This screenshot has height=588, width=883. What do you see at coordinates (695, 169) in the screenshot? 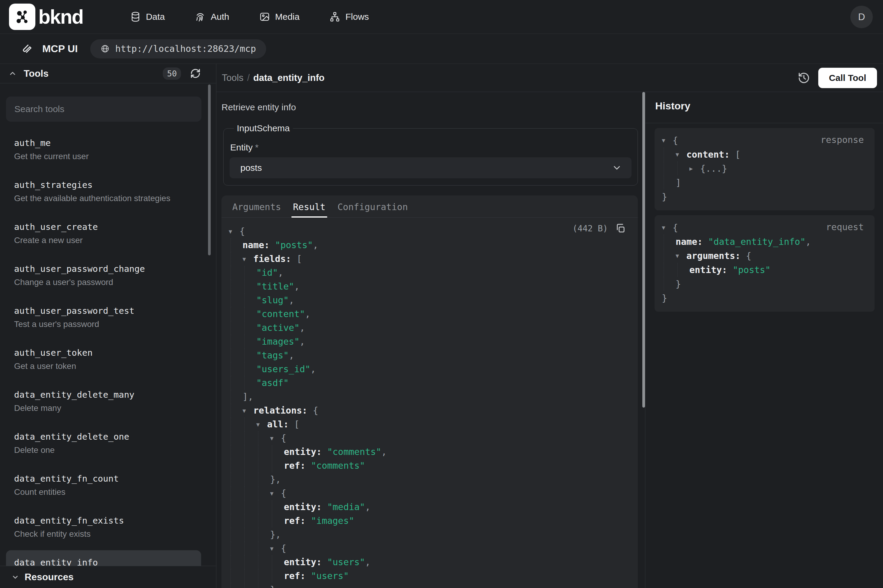
I see `expand-arrow-icon: ▶` at bounding box center [695, 169].